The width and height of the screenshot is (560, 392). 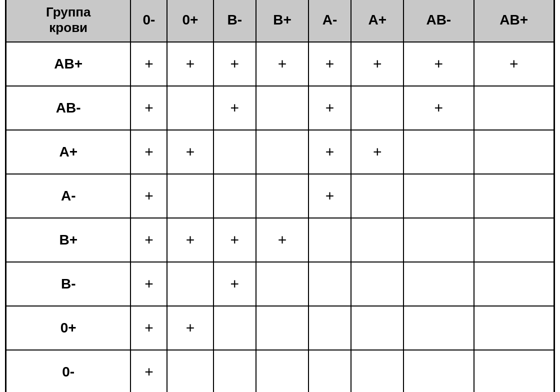 I want to click on row-7-col6, so click(x=377, y=371).